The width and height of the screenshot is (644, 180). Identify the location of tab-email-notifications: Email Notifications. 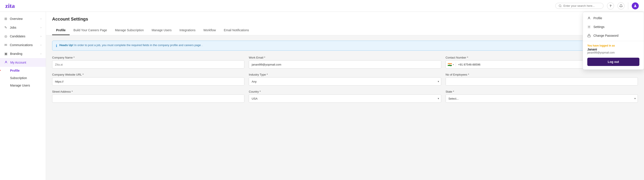
(236, 30).